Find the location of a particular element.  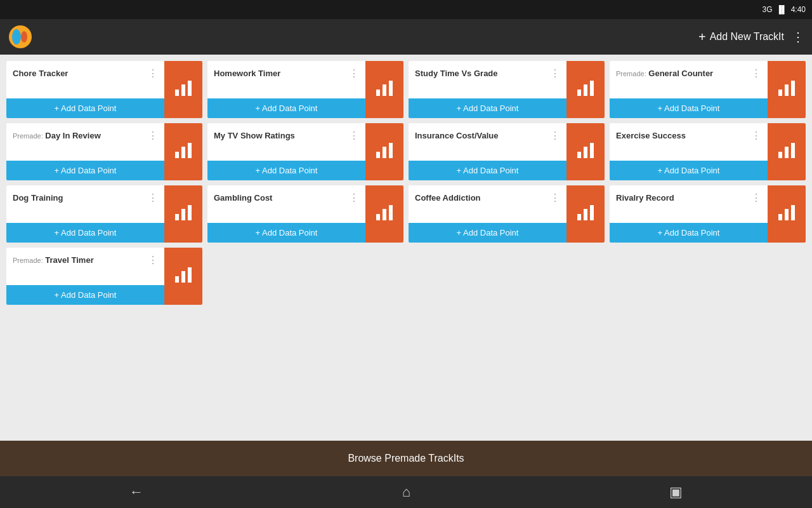

home-button: ⌂ is located at coordinates (406, 492).